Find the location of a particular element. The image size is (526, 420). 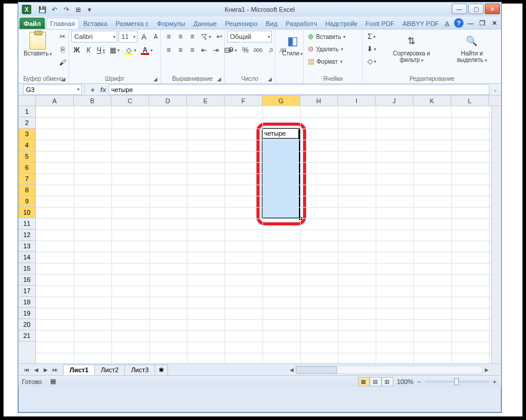

zoom-in-icon: + is located at coordinates (495, 382).